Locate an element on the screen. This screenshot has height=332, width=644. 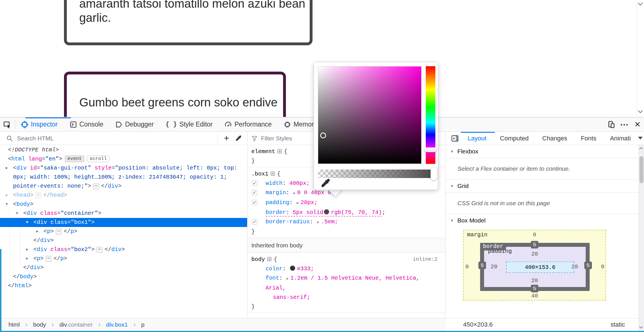
border-color-swatch is located at coordinates (327, 212).